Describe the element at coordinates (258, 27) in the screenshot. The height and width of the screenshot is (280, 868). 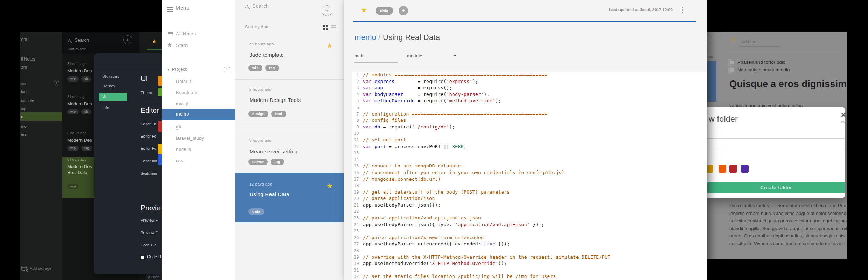
I see `sort-by-date-dropdown: Sort by date` at that location.